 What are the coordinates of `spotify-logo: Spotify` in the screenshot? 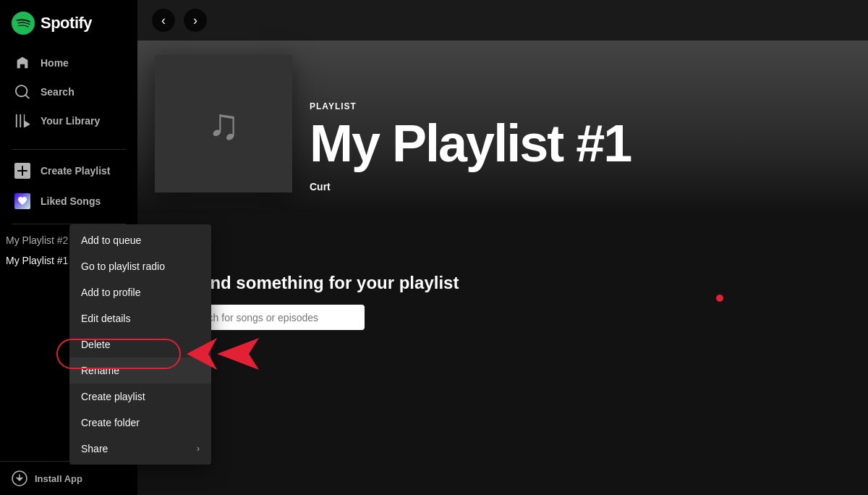 It's located at (70, 23).